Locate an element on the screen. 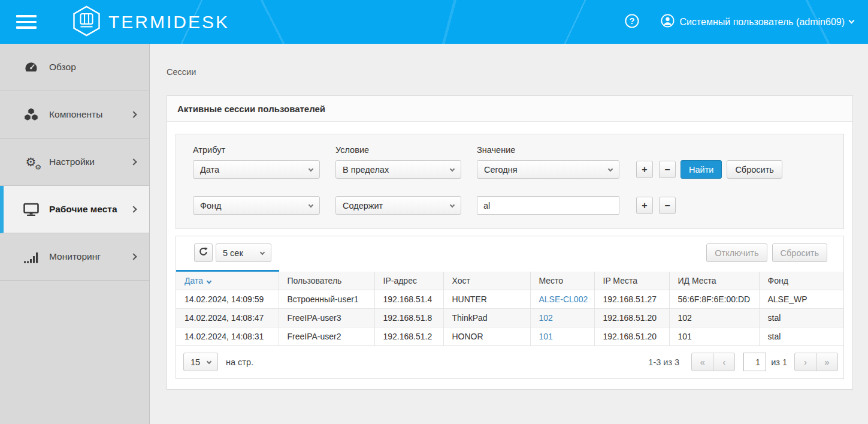  column-header: Место is located at coordinates (562, 281).